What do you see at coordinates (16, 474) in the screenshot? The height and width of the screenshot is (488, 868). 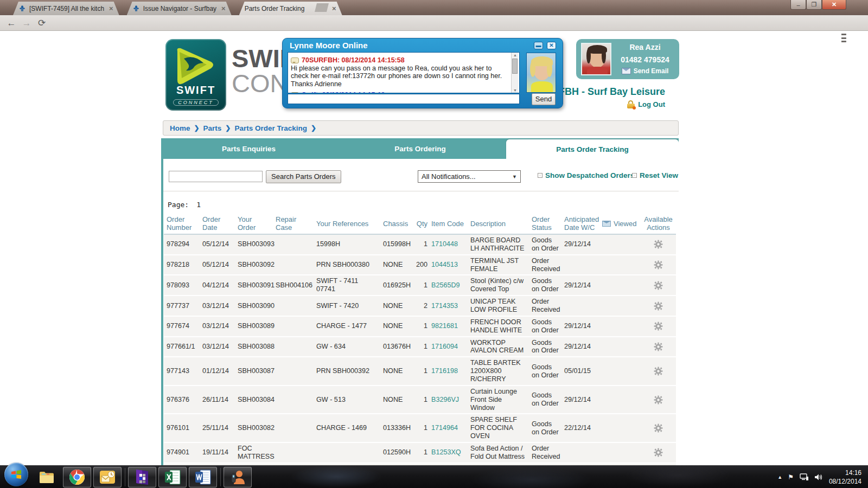 I see `start-button` at bounding box center [16, 474].